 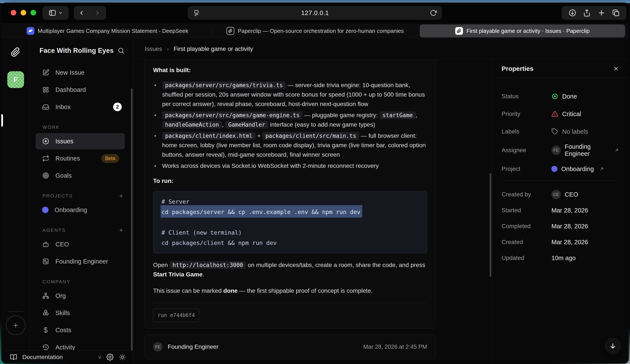 I want to click on tab-title: First playable game or activity · Issues…, so click(x=528, y=31).